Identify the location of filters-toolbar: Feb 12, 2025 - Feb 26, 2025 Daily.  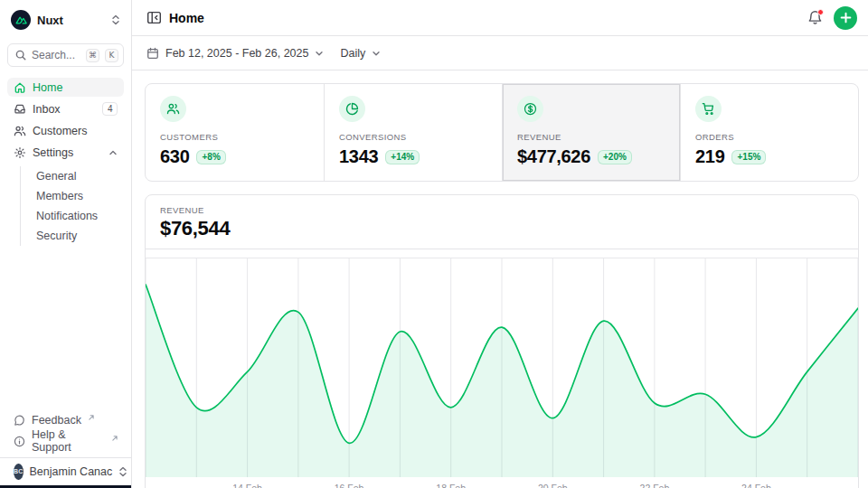
(500, 53).